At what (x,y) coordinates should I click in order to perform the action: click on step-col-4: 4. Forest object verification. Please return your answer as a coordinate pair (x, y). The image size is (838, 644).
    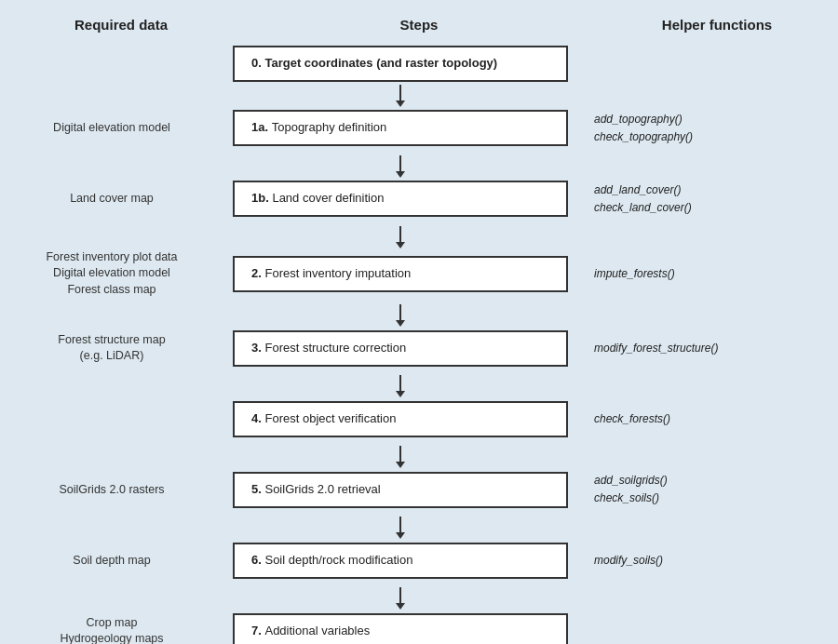
    Looking at the image, I should click on (400, 419).